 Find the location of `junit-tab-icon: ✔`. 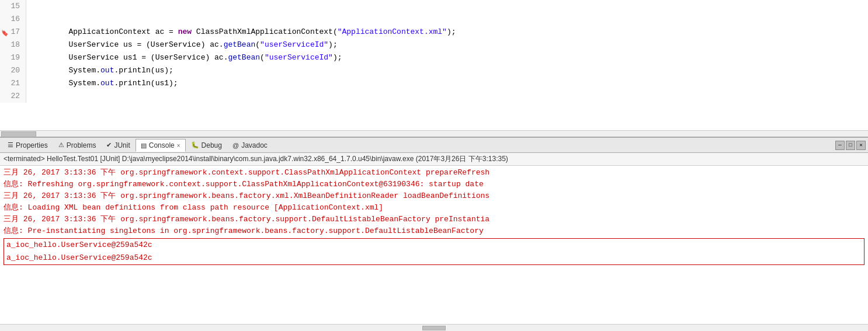

junit-tab-icon: ✔ is located at coordinates (109, 145).